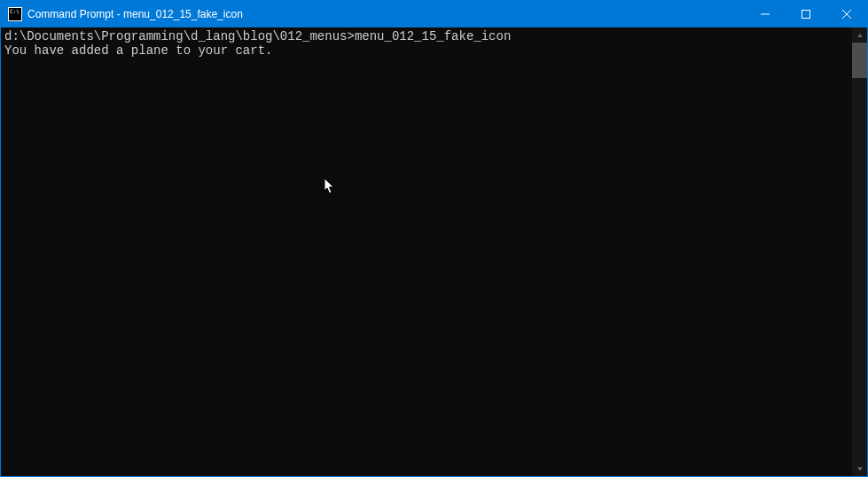 This screenshot has width=868, height=477. What do you see at coordinates (860, 35) in the screenshot?
I see `scroll-up-button` at bounding box center [860, 35].